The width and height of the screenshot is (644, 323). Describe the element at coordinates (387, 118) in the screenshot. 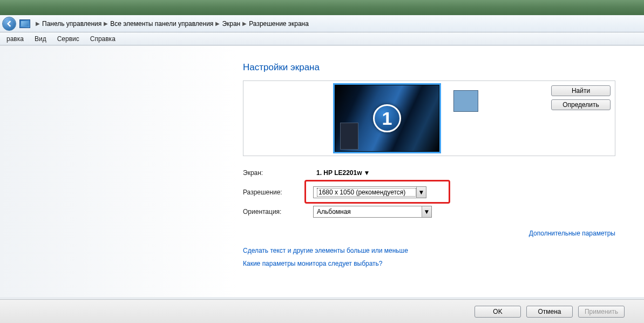

I see `monitor-preview: 1` at that location.